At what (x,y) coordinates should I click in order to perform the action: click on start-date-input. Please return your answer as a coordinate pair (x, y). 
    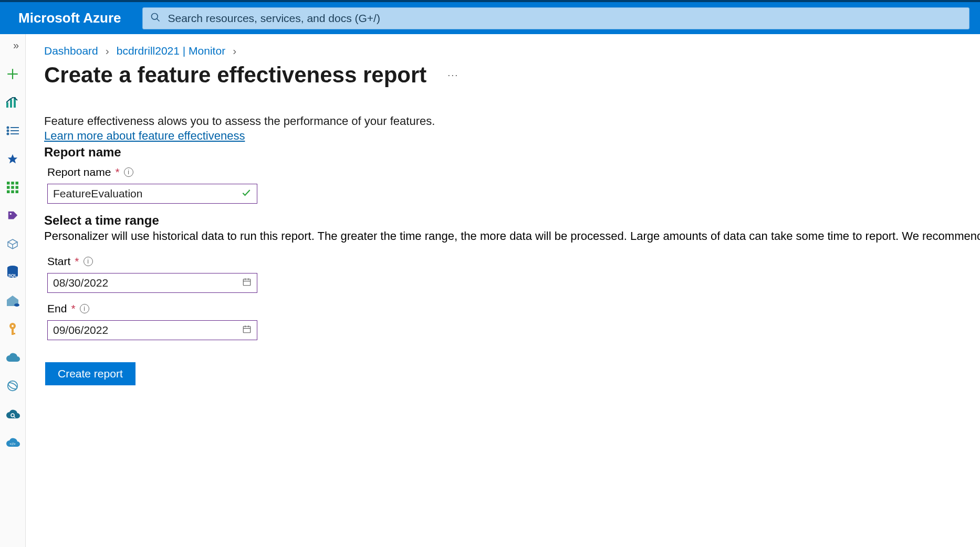
    Looking at the image, I should click on (145, 283).